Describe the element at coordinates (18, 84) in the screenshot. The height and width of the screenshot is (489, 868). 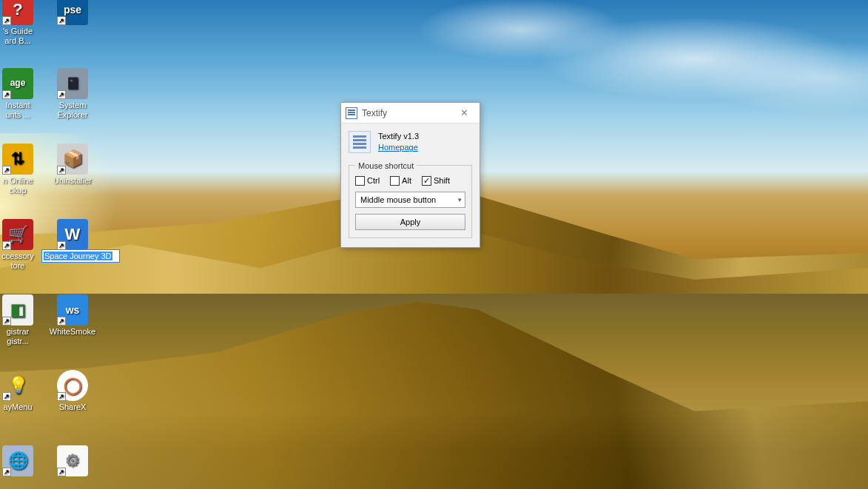
I see `instant-icon: age↗` at that location.